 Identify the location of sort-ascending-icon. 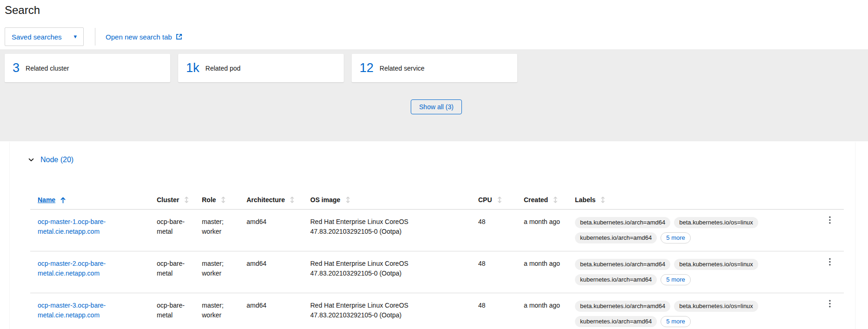
(63, 200).